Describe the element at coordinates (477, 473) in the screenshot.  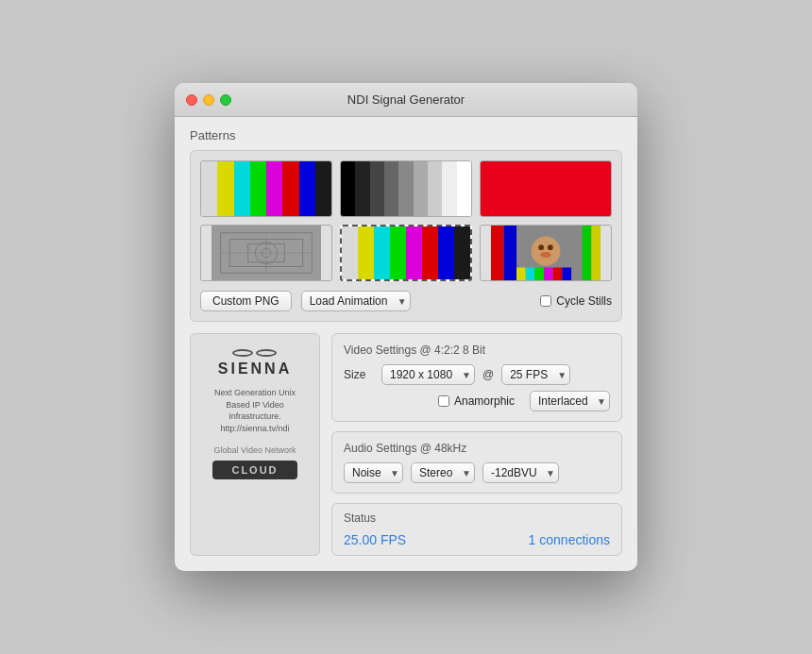
I see `audio-row: Noise ▼ Stereo ▼ -12dBVU` at that location.